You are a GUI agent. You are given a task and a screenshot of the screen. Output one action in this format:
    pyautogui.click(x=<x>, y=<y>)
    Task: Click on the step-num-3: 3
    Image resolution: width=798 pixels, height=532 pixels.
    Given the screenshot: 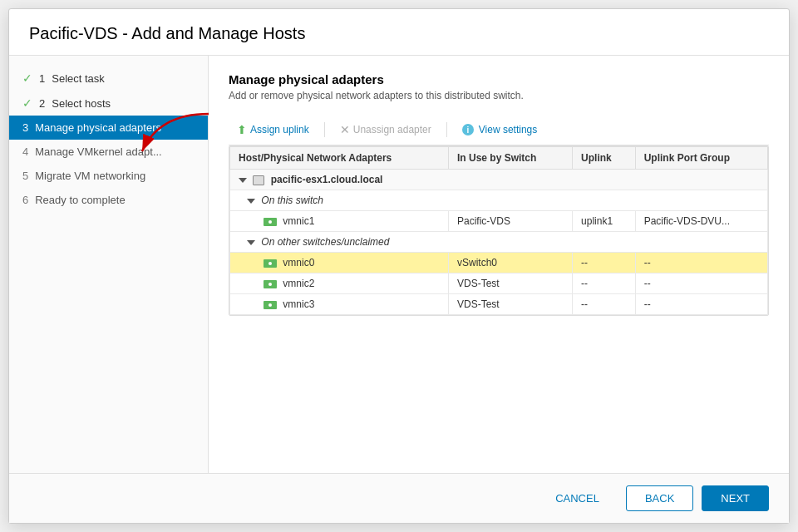 What is the action you would take?
    pyautogui.click(x=25, y=128)
    